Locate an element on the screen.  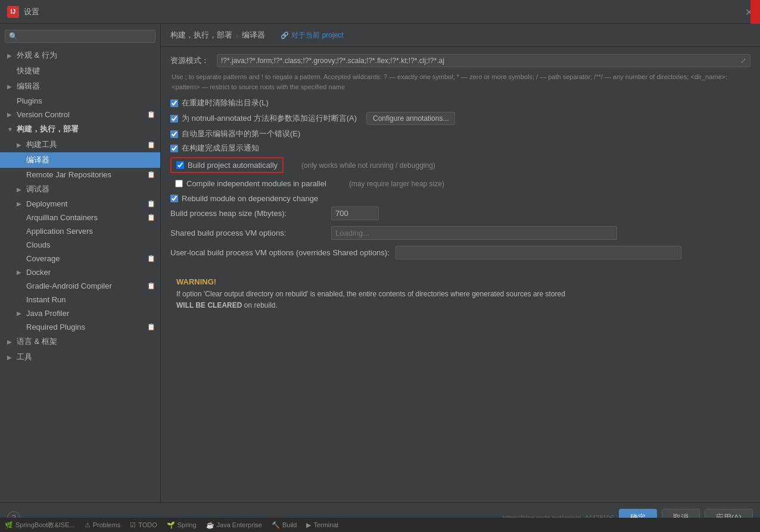
status-terminal-label: Terminal is located at coordinates (326, 525).